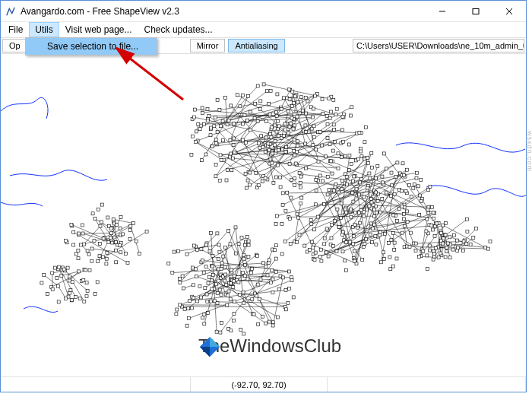 The image size is (532, 397). I want to click on minimize-button, so click(442, 11).